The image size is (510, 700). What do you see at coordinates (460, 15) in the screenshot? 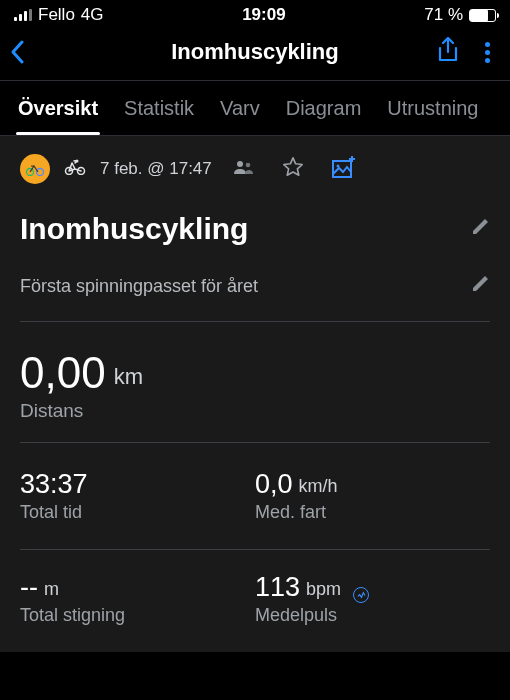
I see `status-right: 71 %` at bounding box center [460, 15].